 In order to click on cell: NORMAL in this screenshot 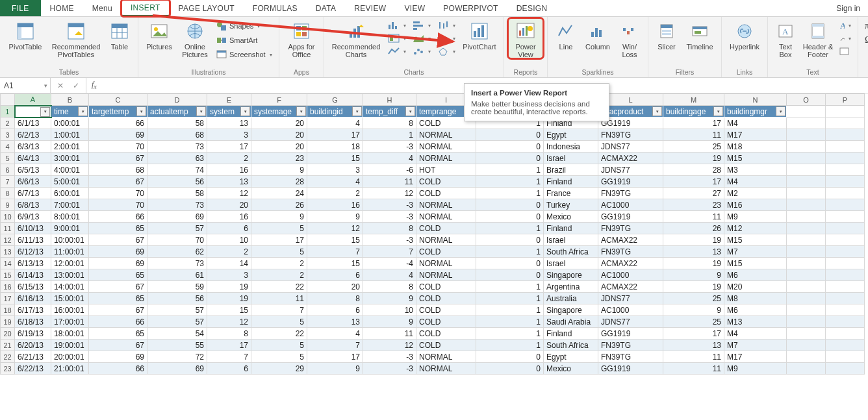, I will do `click(446, 158)`.